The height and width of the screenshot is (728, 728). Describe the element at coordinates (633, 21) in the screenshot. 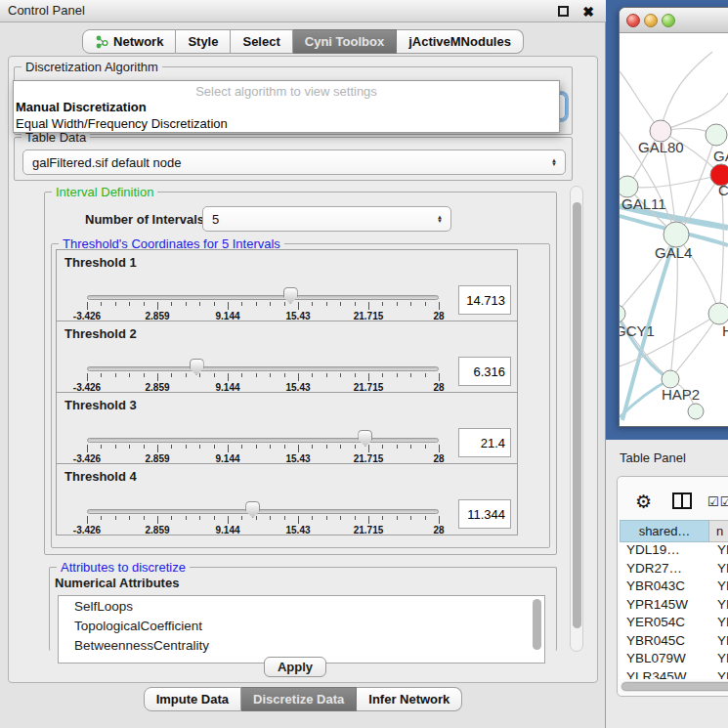

I see `close-traffic-light-icon` at that location.